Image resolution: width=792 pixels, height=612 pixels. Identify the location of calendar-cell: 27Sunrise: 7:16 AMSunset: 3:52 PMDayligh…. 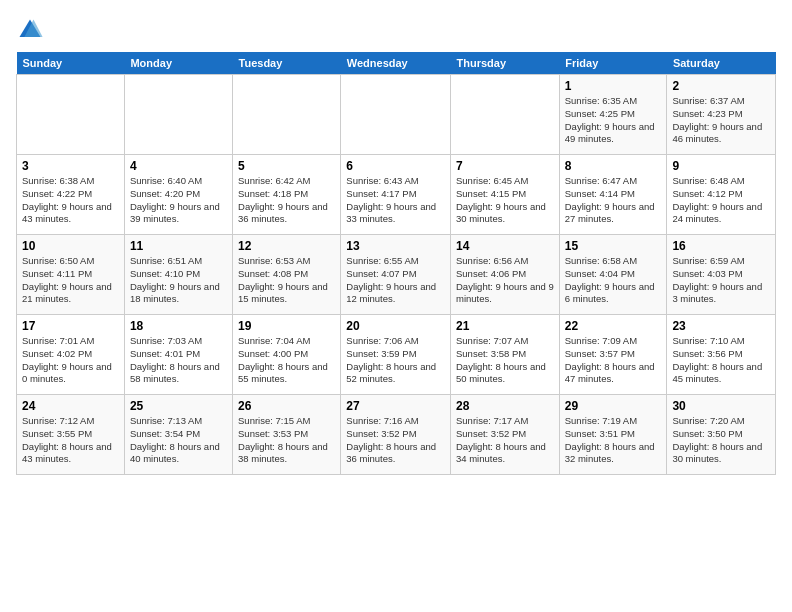
(396, 435).